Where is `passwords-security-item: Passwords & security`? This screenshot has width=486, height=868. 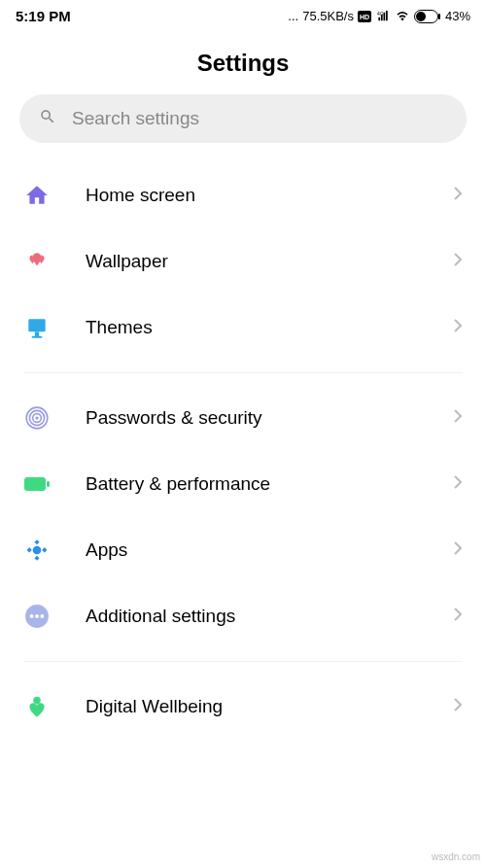 passwords-security-item: Passwords & security is located at coordinates (243, 418).